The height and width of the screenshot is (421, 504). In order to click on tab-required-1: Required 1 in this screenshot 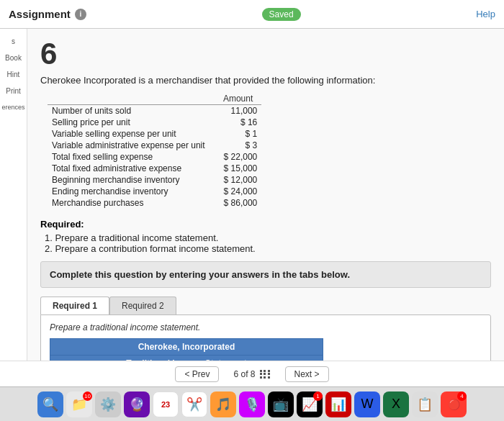, I will do `click(75, 305)`.